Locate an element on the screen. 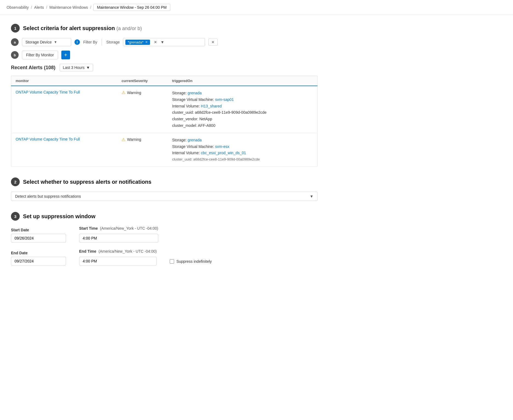 Image resolution: width=513 pixels, height=420 pixels. section-1-number: 1 is located at coordinates (15, 28).